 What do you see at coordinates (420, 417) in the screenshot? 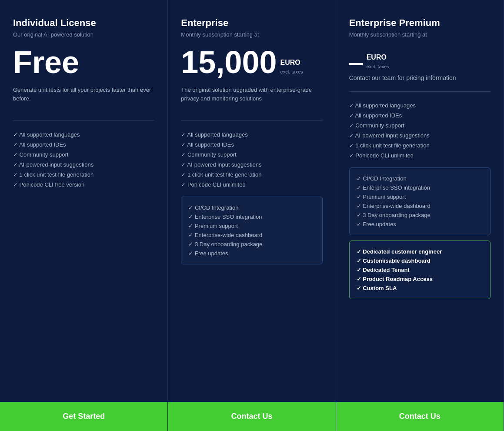
I see `enterprise-premium-cta-footer: Contact Us` at bounding box center [420, 417].